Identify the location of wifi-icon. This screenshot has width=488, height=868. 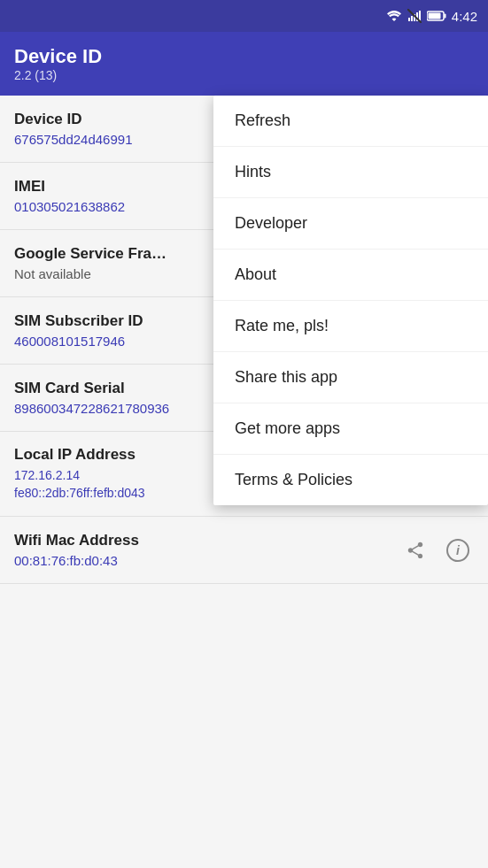
(394, 16).